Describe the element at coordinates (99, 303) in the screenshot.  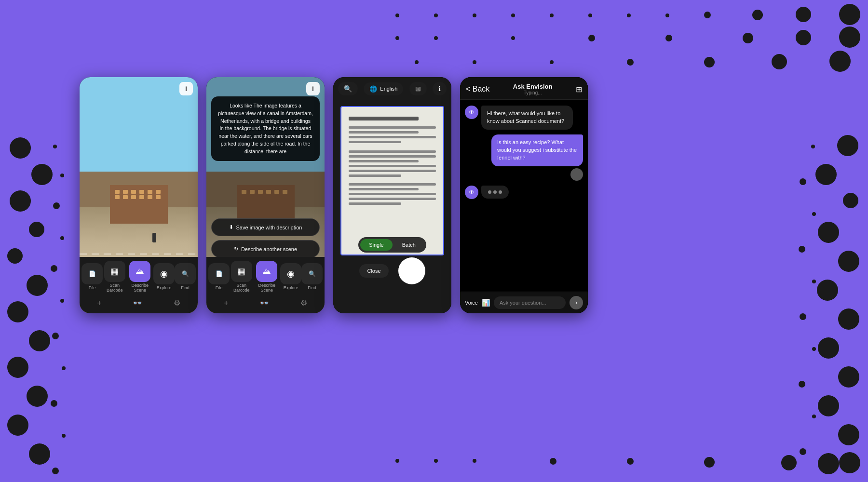
I see `add-icon: +` at that location.